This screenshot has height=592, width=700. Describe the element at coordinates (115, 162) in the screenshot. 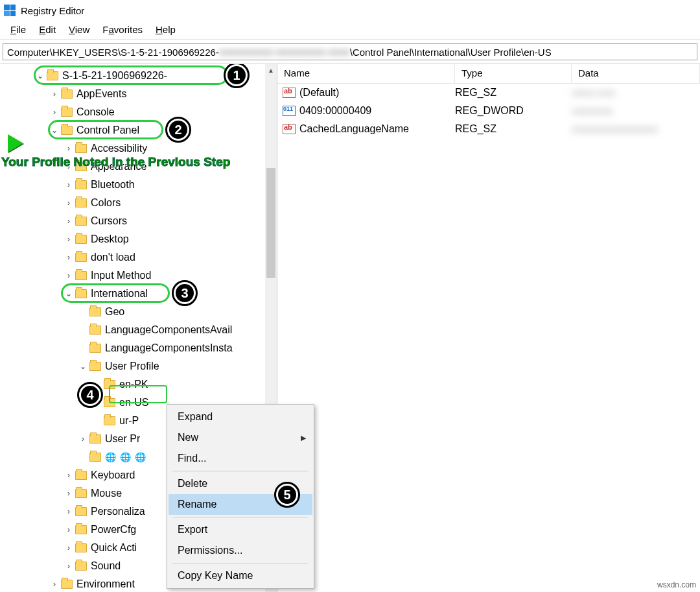

I see `annotation-text: Your Profile Noted in the Previous Step` at that location.